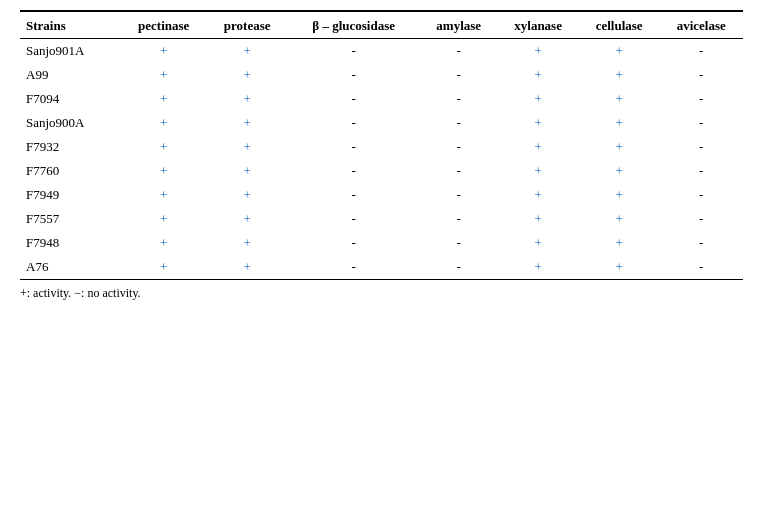 Image resolution: width=763 pixels, height=531 pixels. Describe the element at coordinates (382, 99) in the screenshot. I see `table-row: F7094++--++-` at that location.